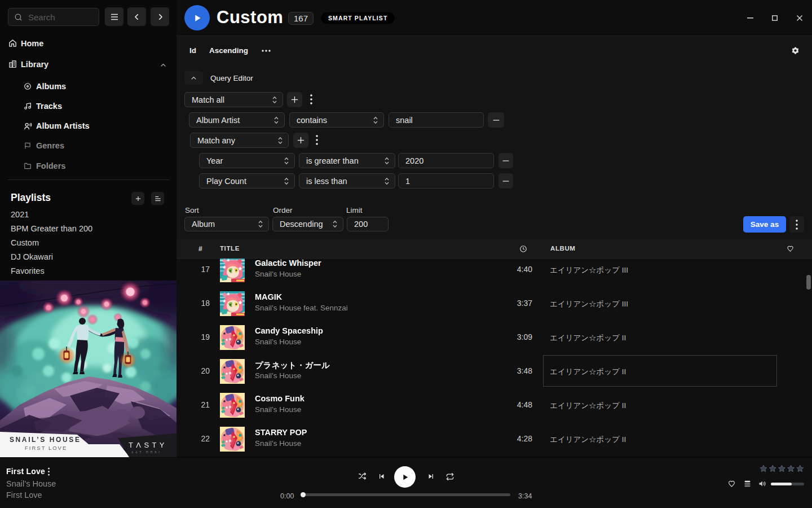  What do you see at coordinates (147, 452) in the screenshot?
I see `svg-text: ΞΞT.ΠΠXI` at bounding box center [147, 452].